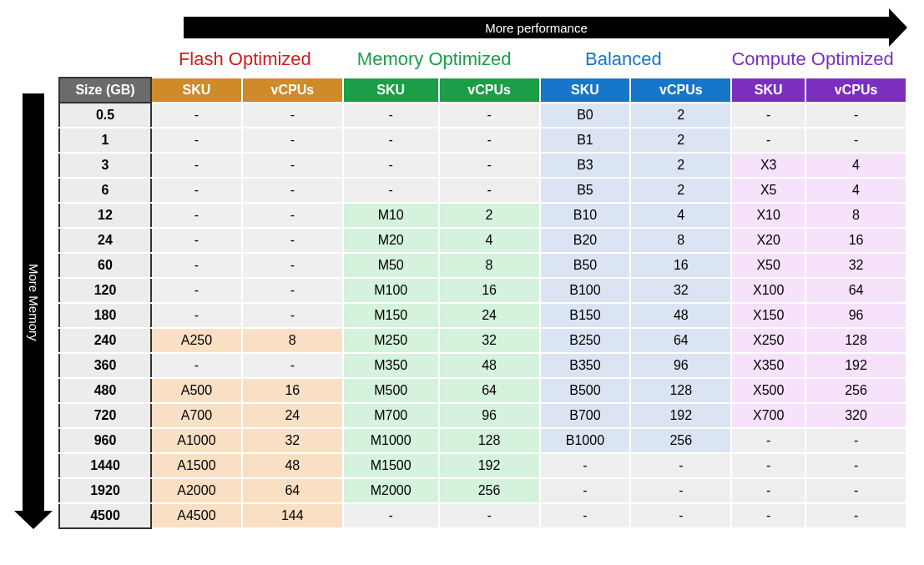 The height and width of the screenshot is (565, 924). What do you see at coordinates (292, 416) in the screenshot?
I see `flash-vcpus-cell: 24` at bounding box center [292, 416].